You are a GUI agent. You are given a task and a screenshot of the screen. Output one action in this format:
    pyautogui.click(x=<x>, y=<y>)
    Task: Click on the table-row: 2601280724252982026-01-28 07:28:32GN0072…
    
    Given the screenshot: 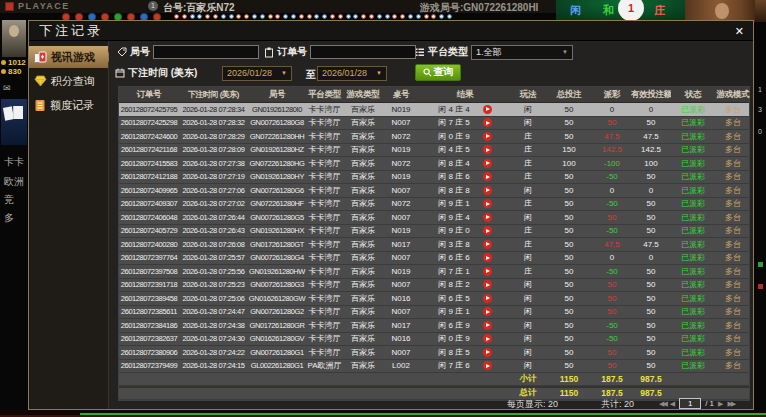 What is the action you would take?
    pyautogui.click(x=434, y=124)
    